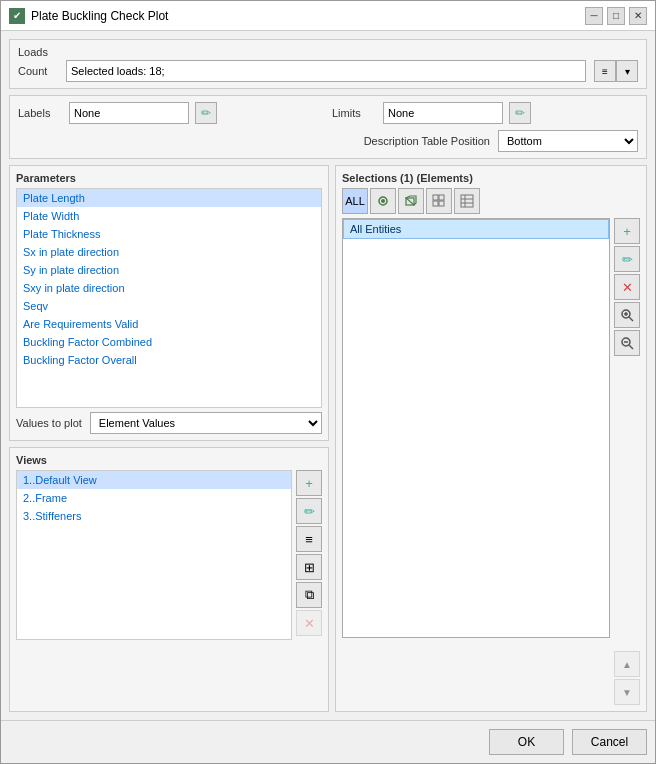 This screenshot has width=656, height=764. What do you see at coordinates (594, 16) in the screenshot?
I see `minimize-button: ─` at bounding box center [594, 16].